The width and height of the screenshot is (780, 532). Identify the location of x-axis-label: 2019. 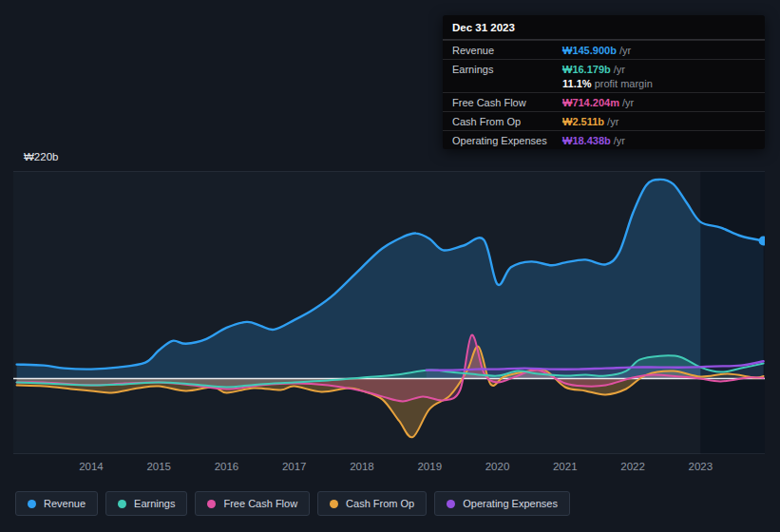
(429, 466).